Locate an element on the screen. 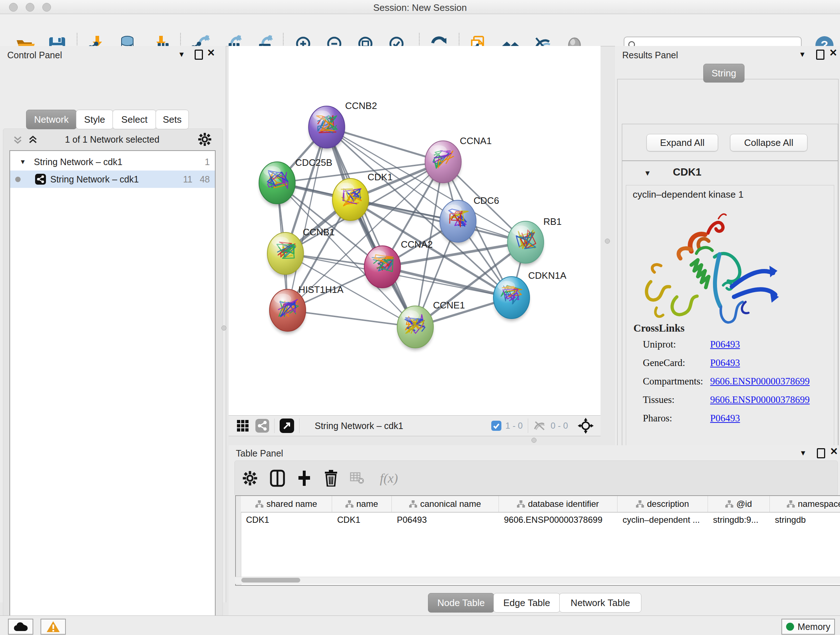 Image resolution: width=840 pixels, height=635 pixels. hidden-counts: 0 - 0 is located at coordinates (559, 426).